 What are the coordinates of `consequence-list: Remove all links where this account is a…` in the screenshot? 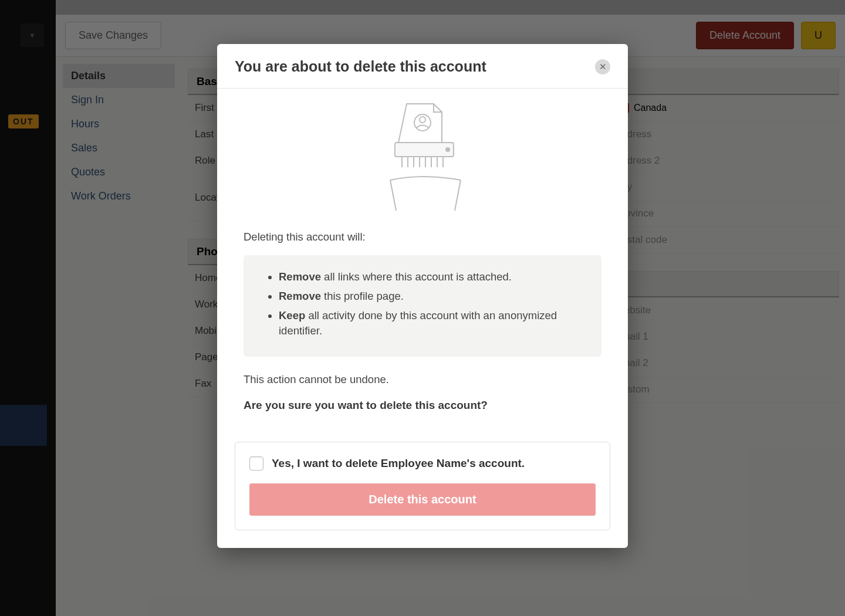 It's located at (422, 306).